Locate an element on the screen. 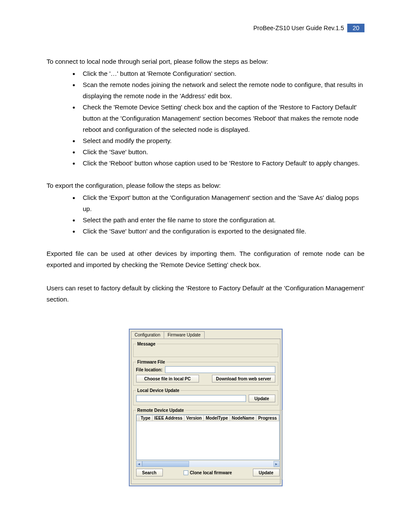 The height and width of the screenshot is (532, 411). list-item: Scan the remote nodes joining the networ… is located at coordinates (218, 90).